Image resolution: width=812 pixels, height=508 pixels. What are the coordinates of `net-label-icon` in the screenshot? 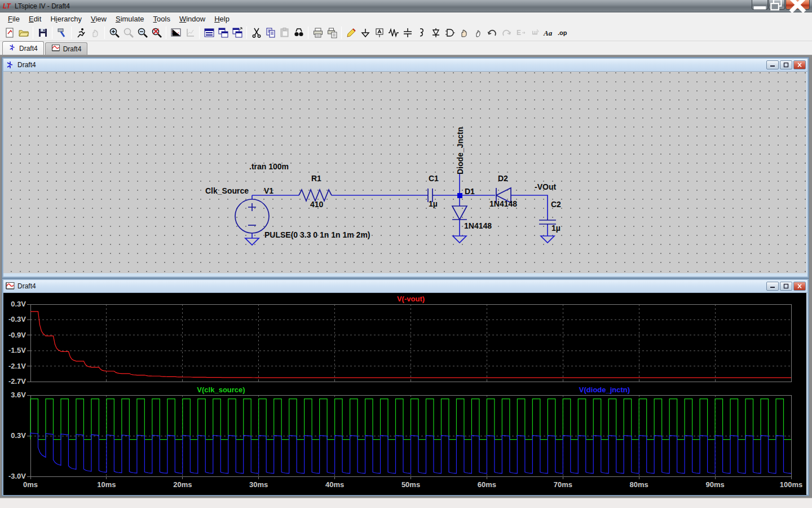 It's located at (379, 33).